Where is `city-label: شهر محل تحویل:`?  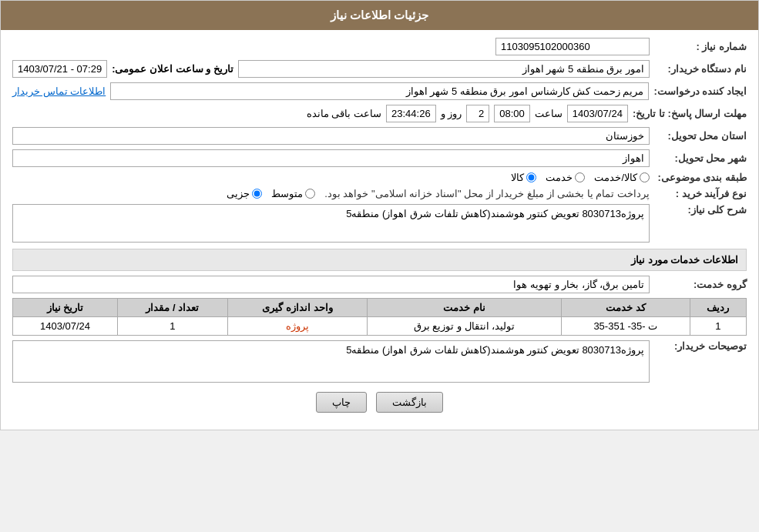 city-label: شهر محل تحویل: is located at coordinates (700, 159).